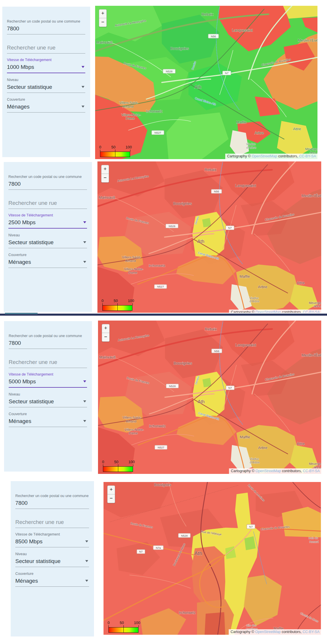 This screenshot has height=644, width=327. I want to click on svg-text: N528, so click(172, 386).